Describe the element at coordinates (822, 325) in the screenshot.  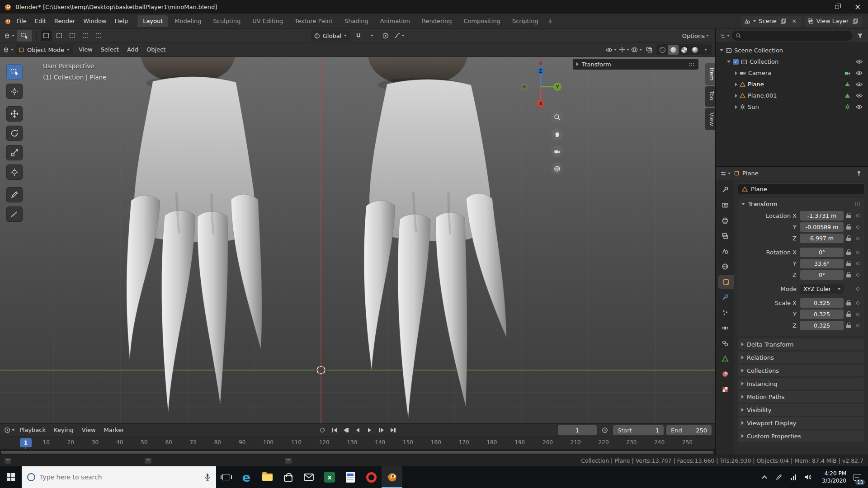
I see `scale-z-field: 0.325` at that location.